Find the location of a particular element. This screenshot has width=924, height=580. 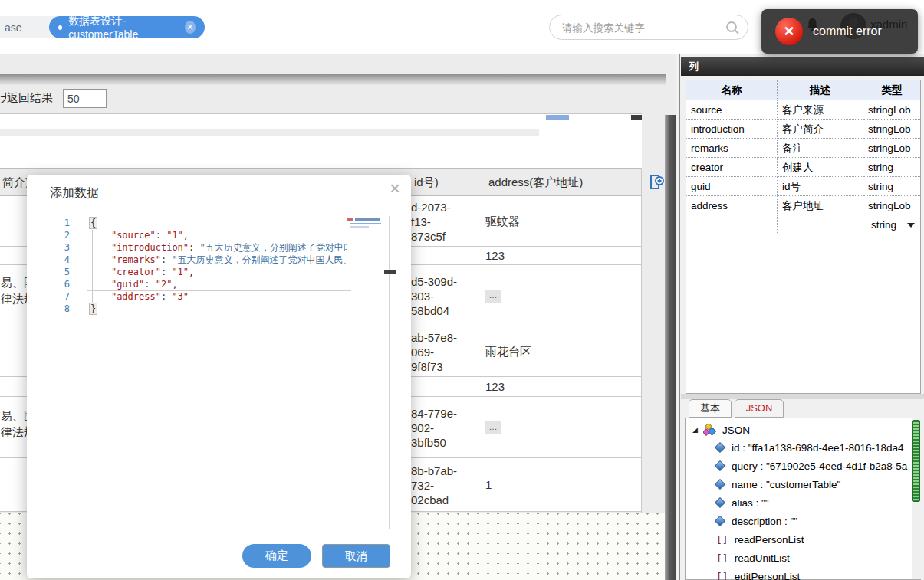

confirm-button: 确定 is located at coordinates (277, 556).